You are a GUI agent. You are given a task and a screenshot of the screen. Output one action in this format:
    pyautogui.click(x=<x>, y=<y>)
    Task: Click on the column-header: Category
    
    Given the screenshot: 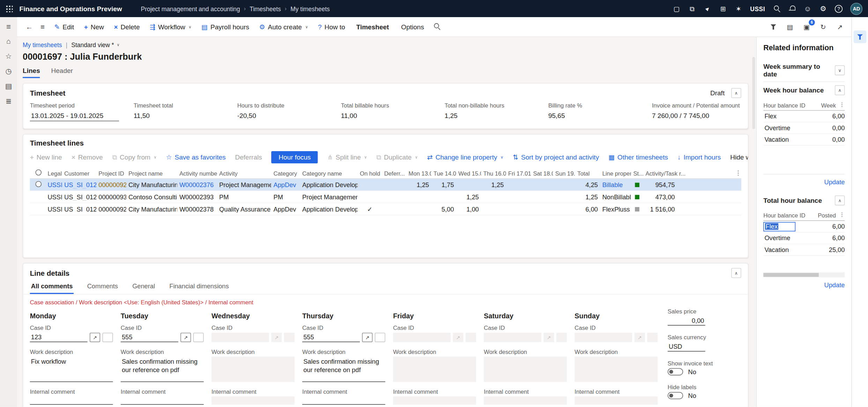 What is the action you would take?
    pyautogui.click(x=285, y=173)
    